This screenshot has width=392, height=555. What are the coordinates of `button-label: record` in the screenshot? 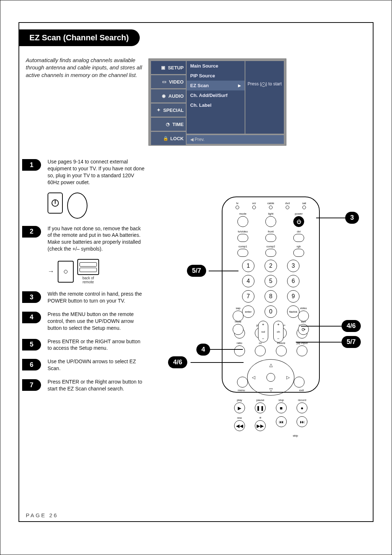 It's located at (302, 400).